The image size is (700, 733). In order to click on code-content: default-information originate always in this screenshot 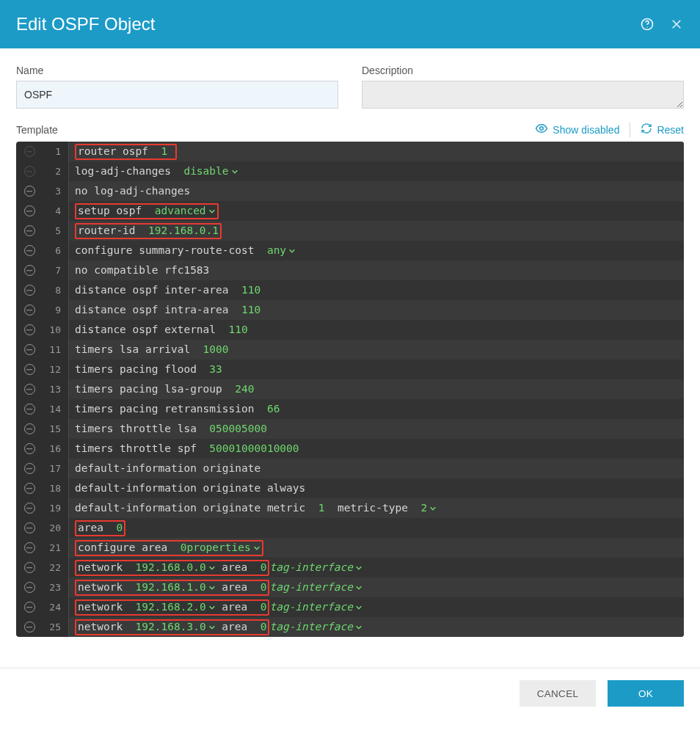, I will do `click(376, 489)`.